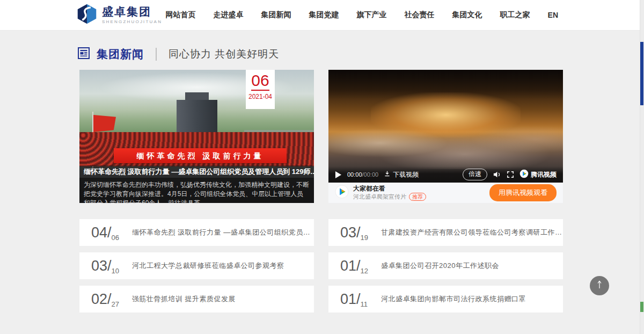 The width and height of the screenshot is (644, 334). Describe the element at coordinates (184, 299) in the screenshot. I see `news-item-title: 强筋壮骨抓培训 提升素质促发展` at that location.